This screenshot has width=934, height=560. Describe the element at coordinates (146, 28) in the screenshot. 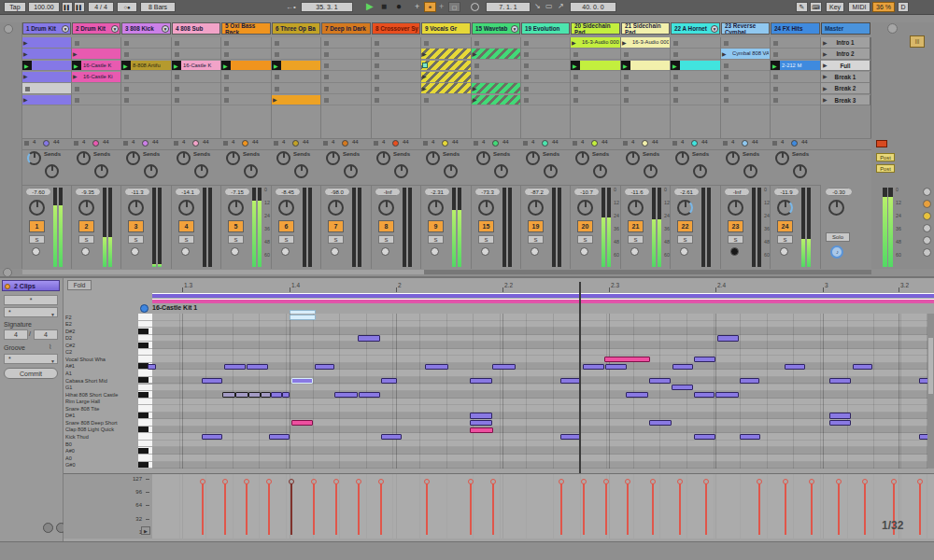

I see `track-header-3-808-kick: 3 808 Kick▾` at that location.